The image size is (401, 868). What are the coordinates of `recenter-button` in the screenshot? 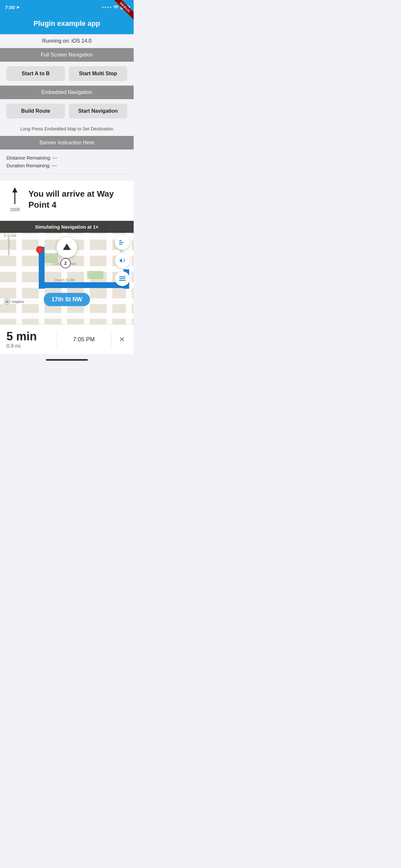 It's located at (67, 247).